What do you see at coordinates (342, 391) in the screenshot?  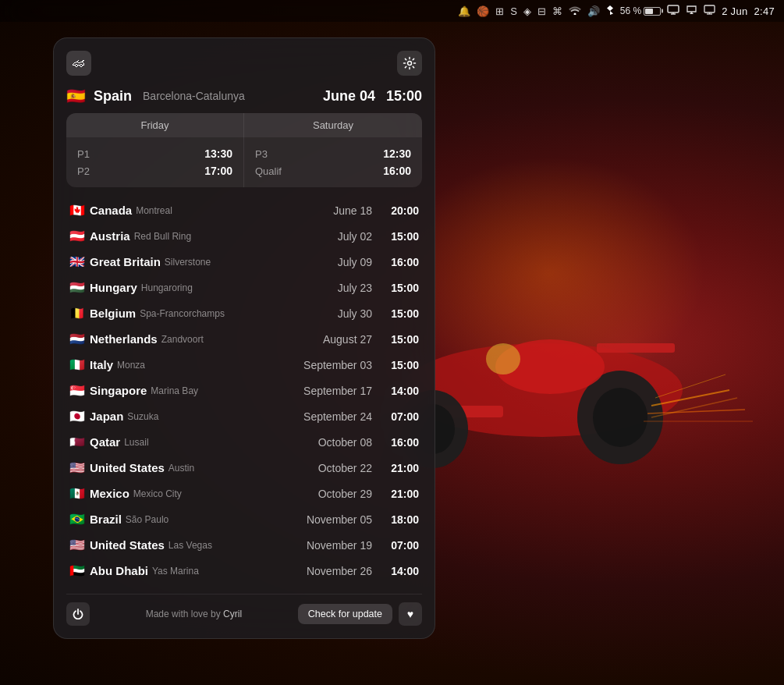 I see `race-date: September 17` at bounding box center [342, 391].